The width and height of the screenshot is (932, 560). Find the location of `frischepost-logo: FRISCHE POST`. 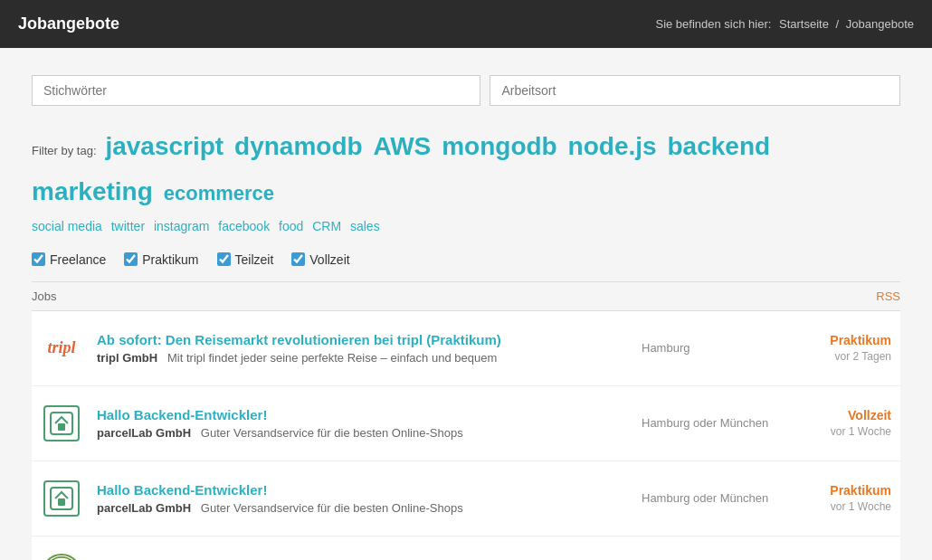

frischepost-logo: FRISCHE POST is located at coordinates (62, 557).